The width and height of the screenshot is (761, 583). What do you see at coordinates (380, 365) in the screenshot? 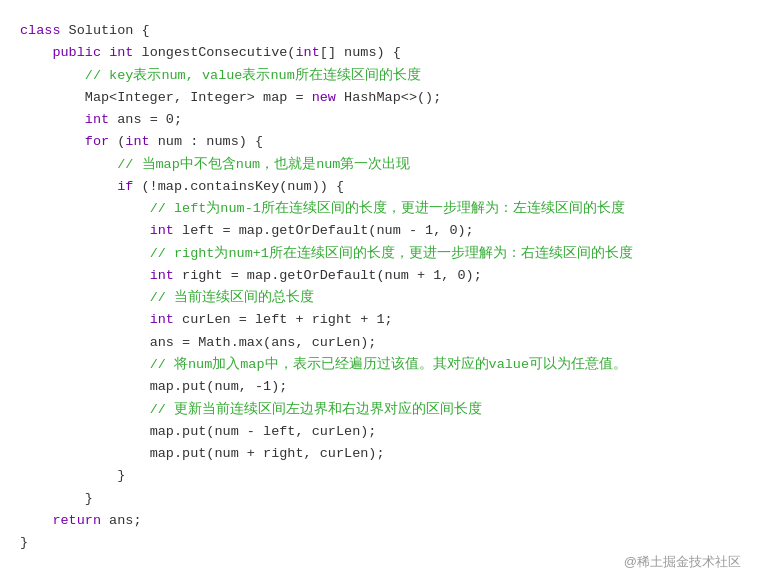
I see `code-line: // 将num加入map中，表示已经遍历过该值。其对应的value可以为任意值。` at bounding box center [380, 365].